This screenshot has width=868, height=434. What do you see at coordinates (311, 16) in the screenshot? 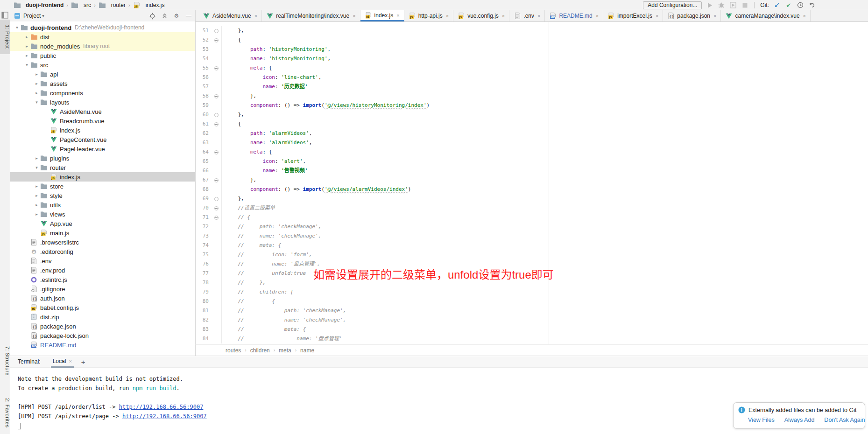
I see `editor-tab: realTimeMonitoring\index.vue×` at bounding box center [311, 16].